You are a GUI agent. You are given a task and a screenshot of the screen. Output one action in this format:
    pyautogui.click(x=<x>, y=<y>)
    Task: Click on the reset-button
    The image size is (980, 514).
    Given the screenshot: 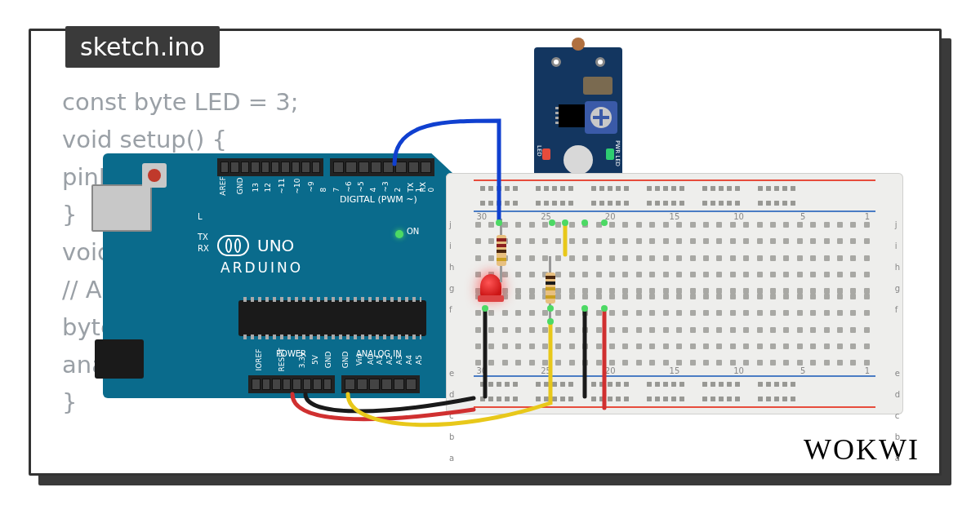 What is the action you would take?
    pyautogui.click(x=154, y=175)
    